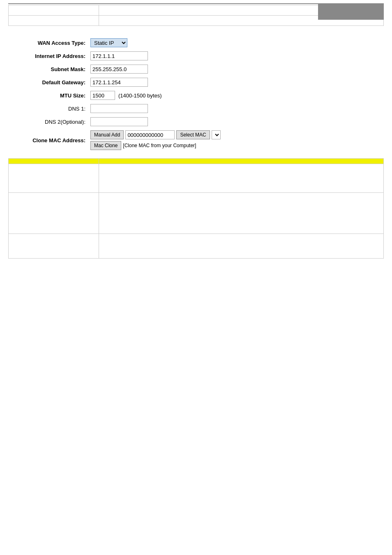 The image size is (392, 555). Describe the element at coordinates (196, 4) in the screenshot. I see `top-divider` at that location.